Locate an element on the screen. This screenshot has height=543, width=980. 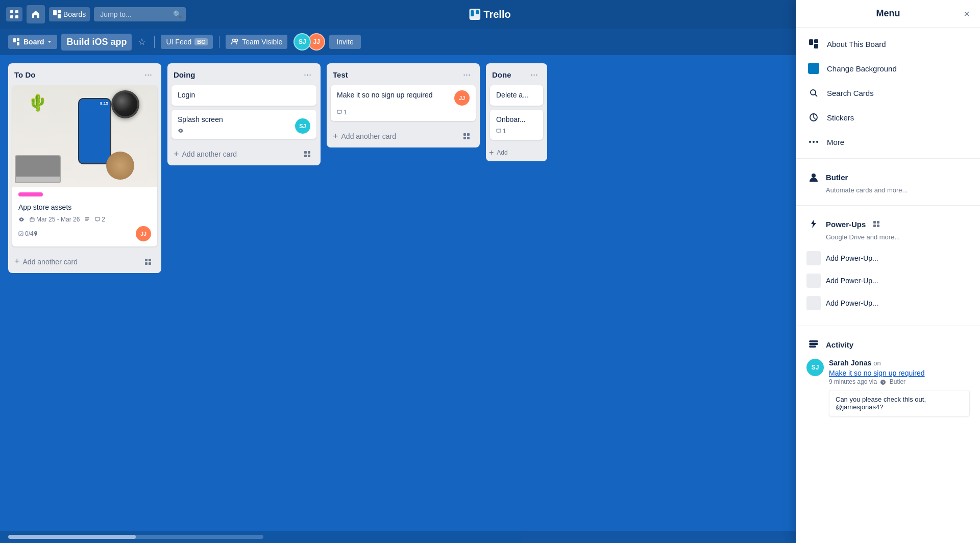
ui-feed-button: UI Feed BC is located at coordinates (187, 42).